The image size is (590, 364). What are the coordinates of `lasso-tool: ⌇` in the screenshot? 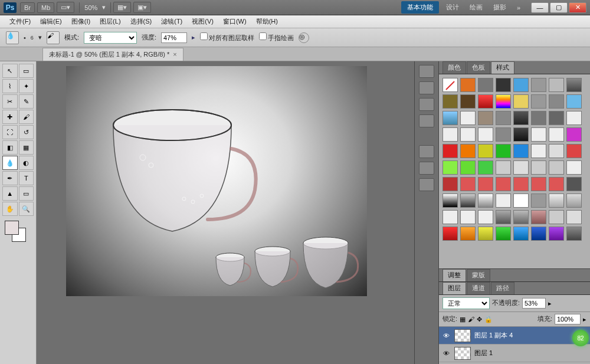 It's located at (10, 86).